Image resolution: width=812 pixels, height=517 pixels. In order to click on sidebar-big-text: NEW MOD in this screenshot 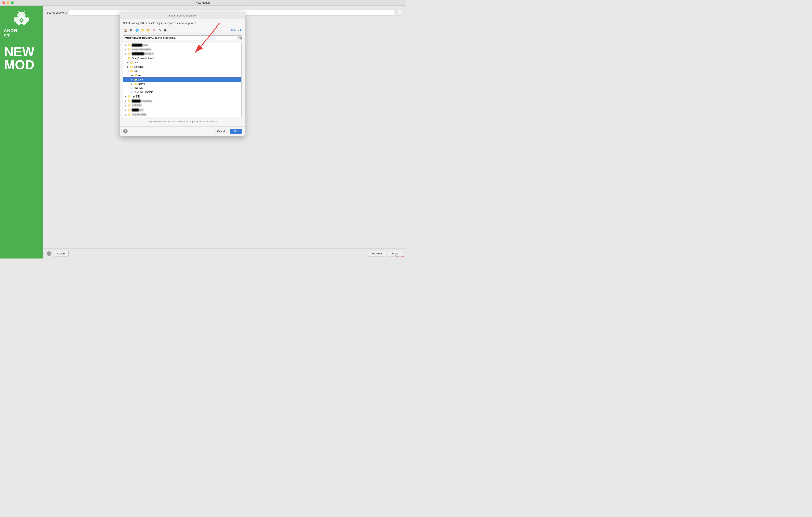, I will do `click(22, 58)`.